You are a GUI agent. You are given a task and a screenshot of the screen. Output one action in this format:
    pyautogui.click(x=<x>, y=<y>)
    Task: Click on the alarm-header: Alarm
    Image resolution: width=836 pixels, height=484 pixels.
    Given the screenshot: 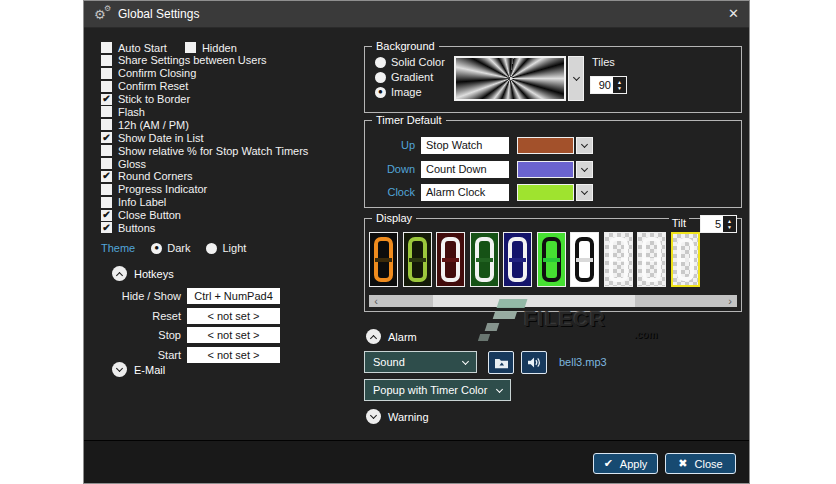 What is the action you would take?
    pyautogui.click(x=392, y=336)
    